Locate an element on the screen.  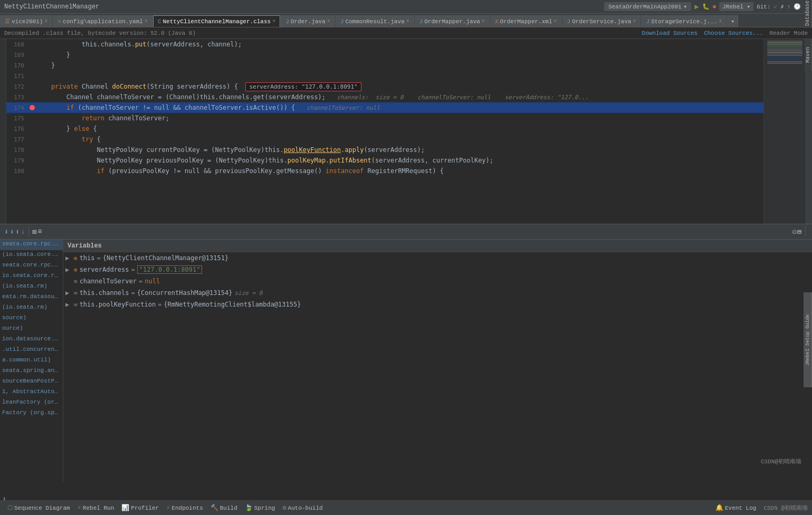
run-button: ▶ is located at coordinates (696, 6).